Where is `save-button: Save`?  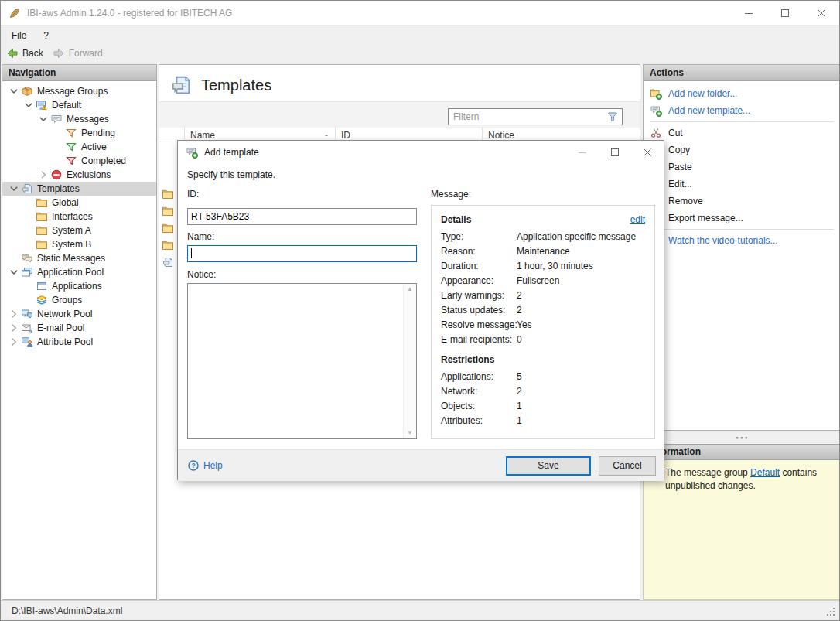
save-button: Save is located at coordinates (548, 466).